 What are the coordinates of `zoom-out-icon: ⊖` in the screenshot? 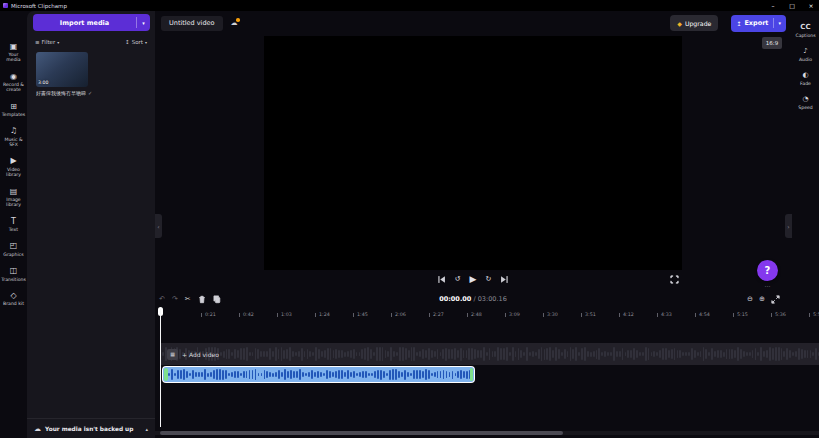 It's located at (750, 299).